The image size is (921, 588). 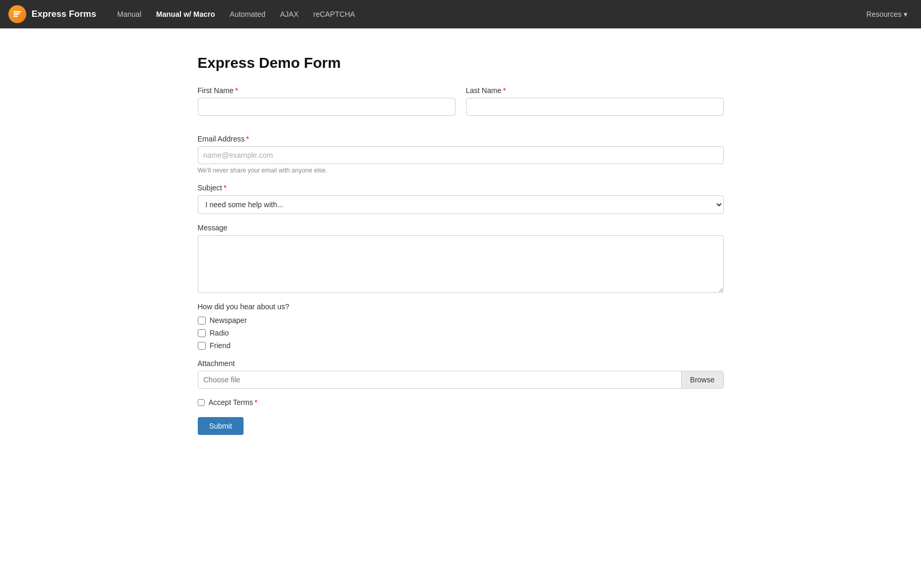 What do you see at coordinates (440, 380) in the screenshot?
I see `file-input-text` at bounding box center [440, 380].